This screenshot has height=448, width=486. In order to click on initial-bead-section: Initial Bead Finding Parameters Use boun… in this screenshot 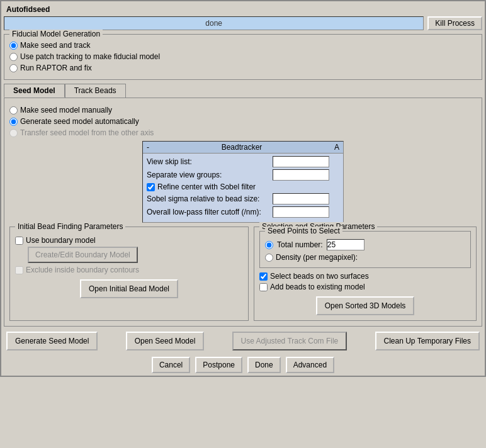, I will do `click(129, 274)`.